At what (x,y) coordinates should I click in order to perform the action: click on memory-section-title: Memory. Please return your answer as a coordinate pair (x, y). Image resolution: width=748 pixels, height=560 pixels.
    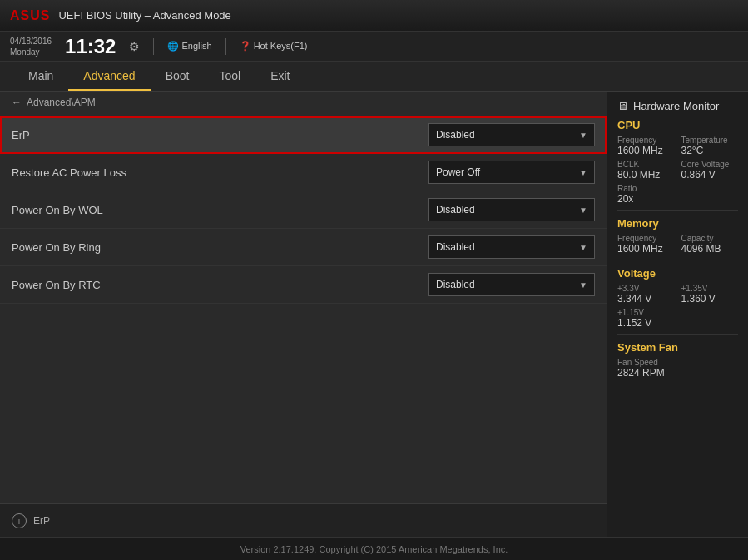
    Looking at the image, I should click on (677, 223).